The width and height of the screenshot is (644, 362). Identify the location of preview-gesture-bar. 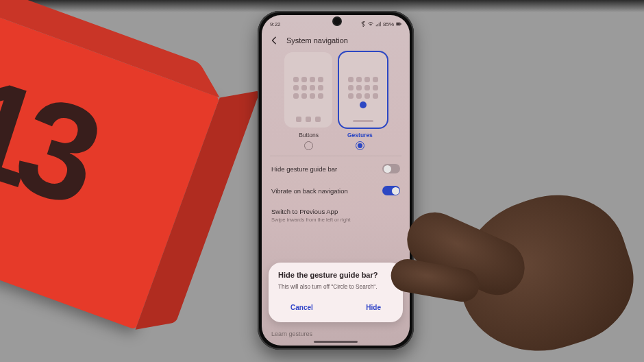
(363, 121).